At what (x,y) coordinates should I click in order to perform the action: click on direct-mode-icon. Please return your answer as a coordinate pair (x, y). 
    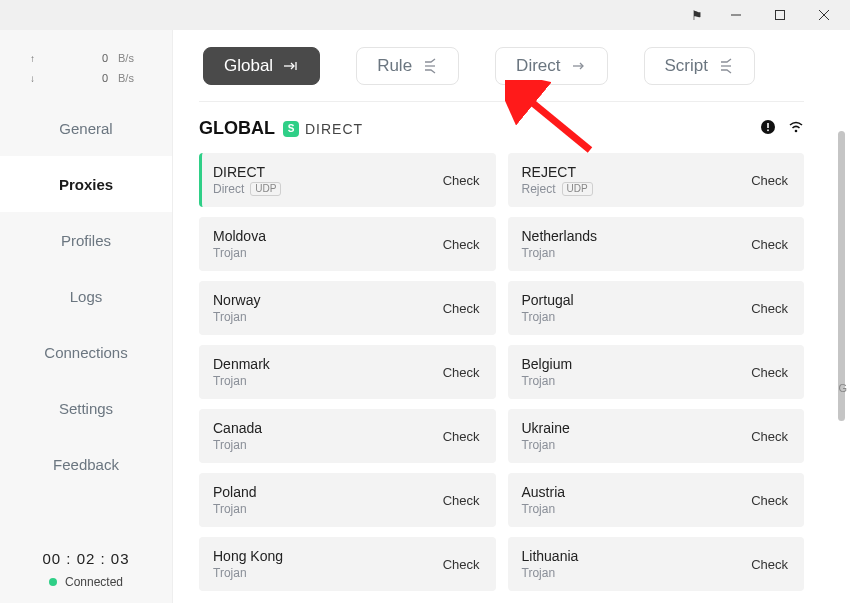
    Looking at the image, I should click on (579, 66).